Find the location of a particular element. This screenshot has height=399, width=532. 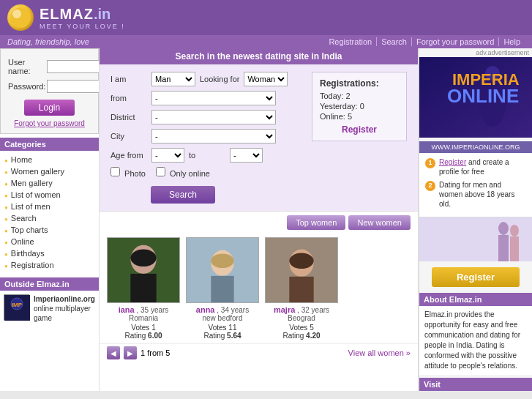

age-label: Age from is located at coordinates (129, 155).